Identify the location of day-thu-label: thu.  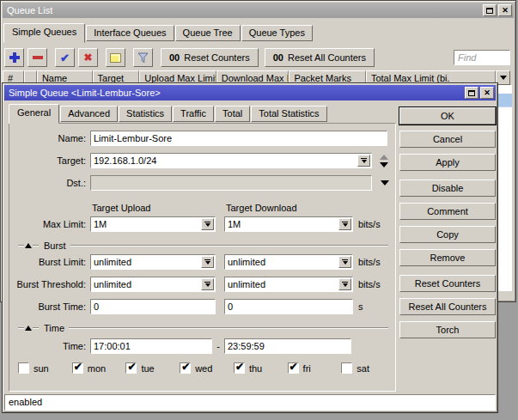
(256, 368).